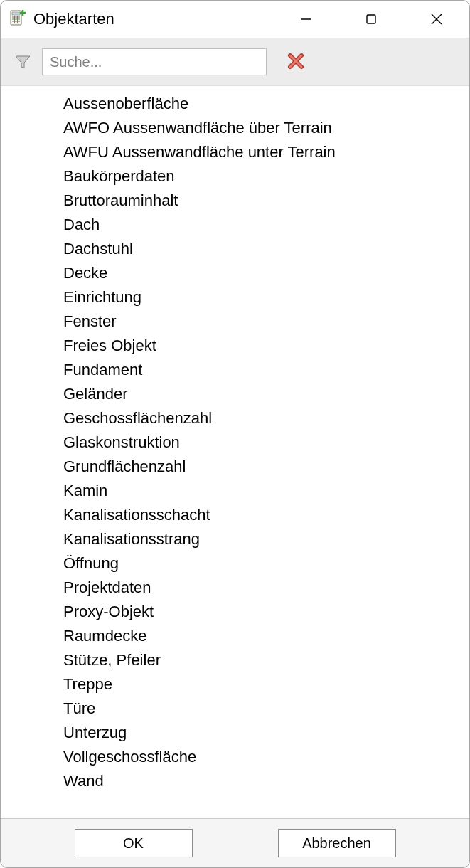  I want to click on titlebar: Objektarten, so click(235, 19).